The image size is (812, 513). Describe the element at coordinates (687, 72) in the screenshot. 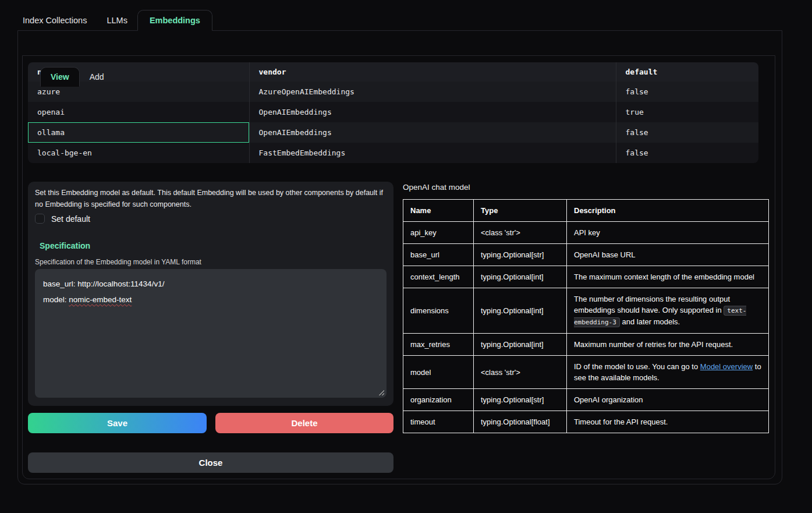

I see `column-header-default: default` at that location.